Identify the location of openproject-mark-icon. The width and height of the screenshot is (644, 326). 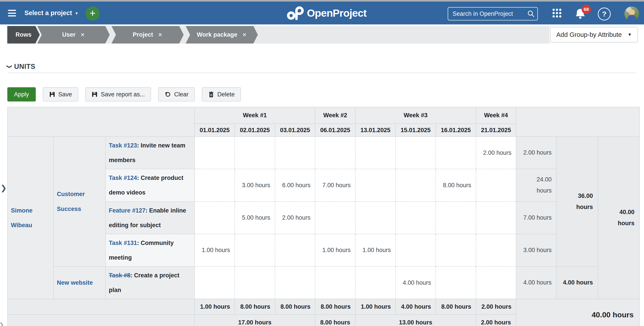
(295, 13).